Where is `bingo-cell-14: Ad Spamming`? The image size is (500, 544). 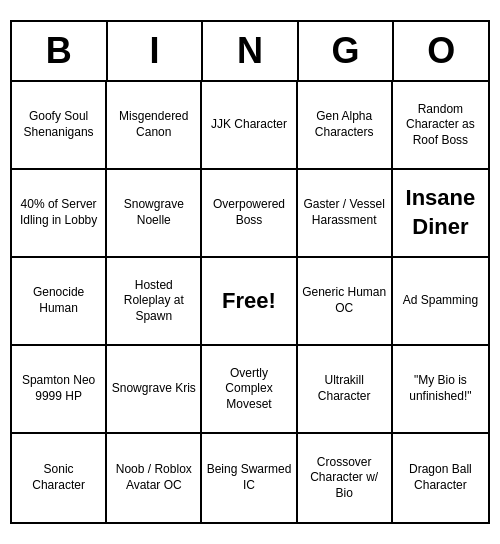 bingo-cell-14: Ad Spamming is located at coordinates (440, 302).